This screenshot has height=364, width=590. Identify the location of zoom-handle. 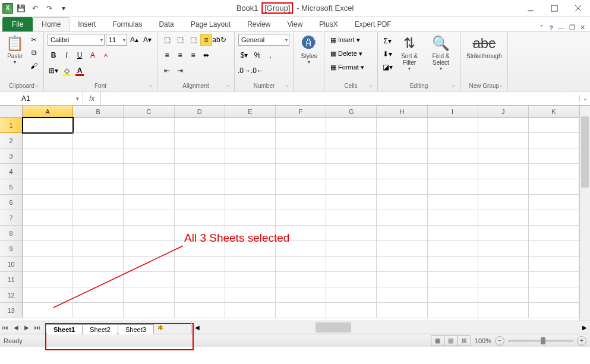
(543, 341).